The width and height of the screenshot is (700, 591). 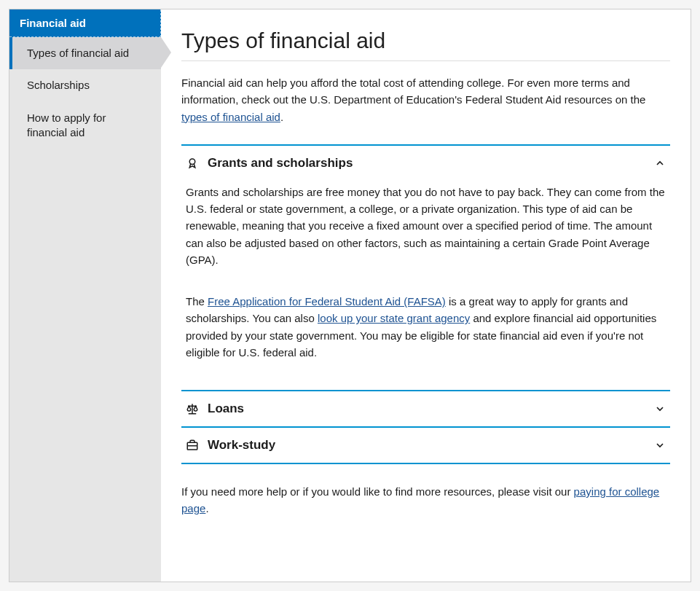 I want to click on types-of-aid-link: types of financial aid, so click(x=231, y=117).